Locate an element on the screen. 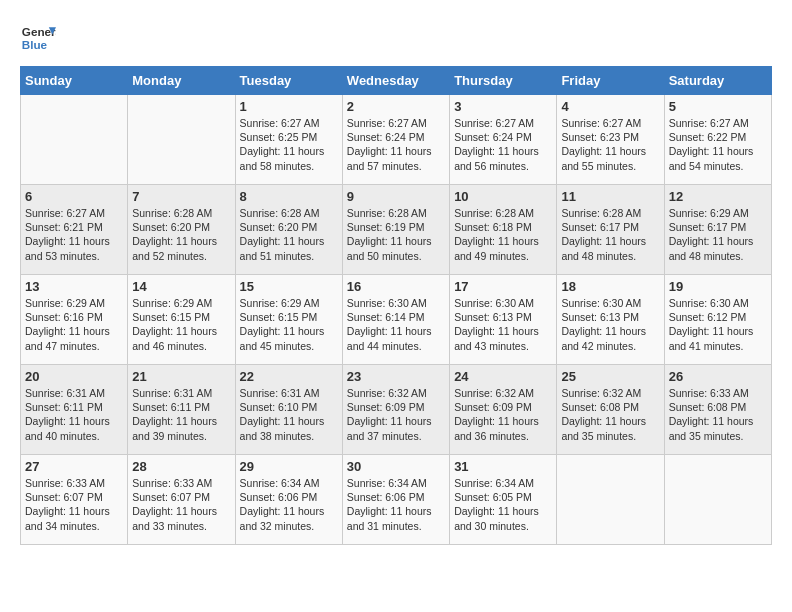 This screenshot has height=612, width=792. day-number: 29 is located at coordinates (289, 466).